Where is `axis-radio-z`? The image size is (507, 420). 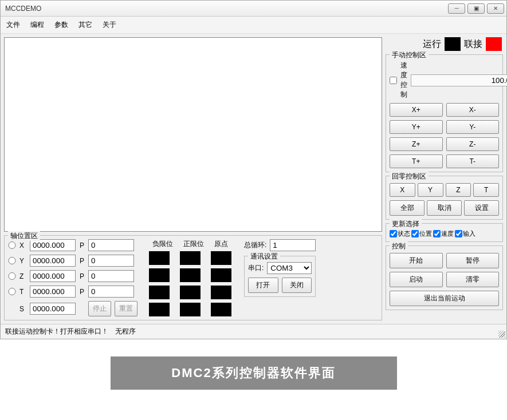 axis-radio-z is located at coordinates (12, 276).